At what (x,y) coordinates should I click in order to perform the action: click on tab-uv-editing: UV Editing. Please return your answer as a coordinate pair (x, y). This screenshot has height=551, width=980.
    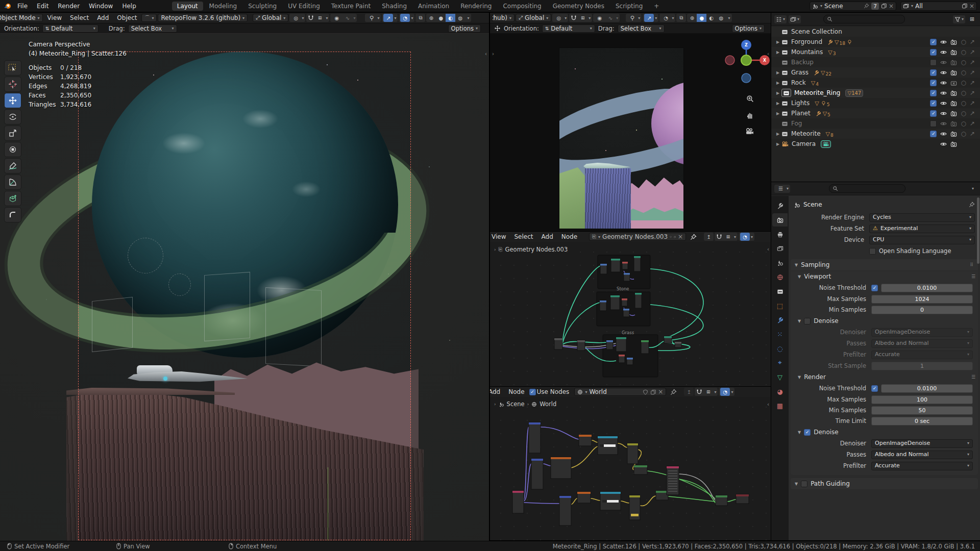
    Looking at the image, I should click on (304, 6).